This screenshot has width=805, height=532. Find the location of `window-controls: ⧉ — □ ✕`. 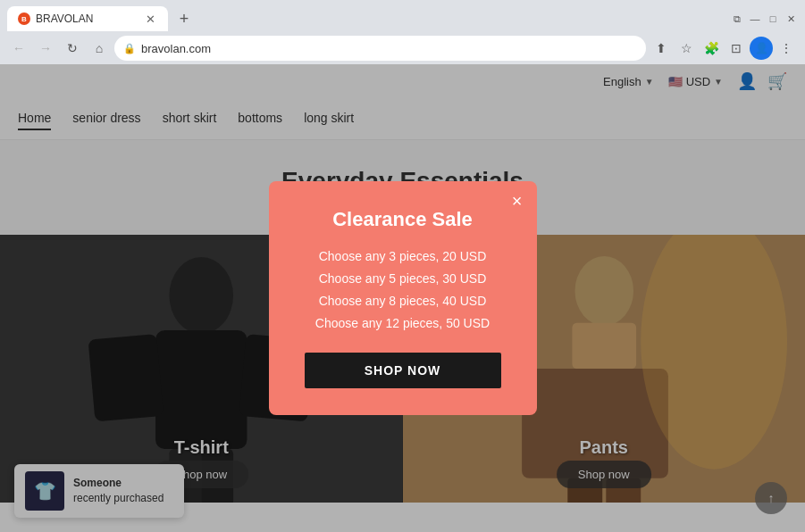

window-controls: ⧉ — □ ✕ is located at coordinates (764, 19).